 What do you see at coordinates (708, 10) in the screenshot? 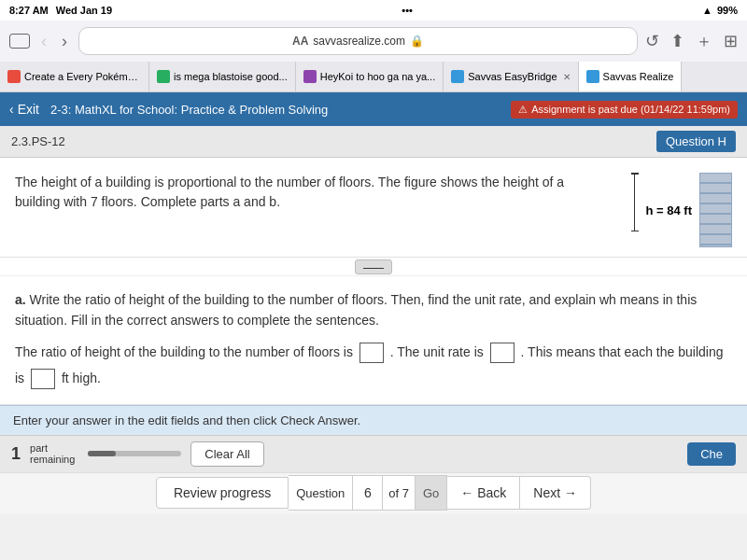
I see `wifi-icon: ▲` at bounding box center [708, 10].